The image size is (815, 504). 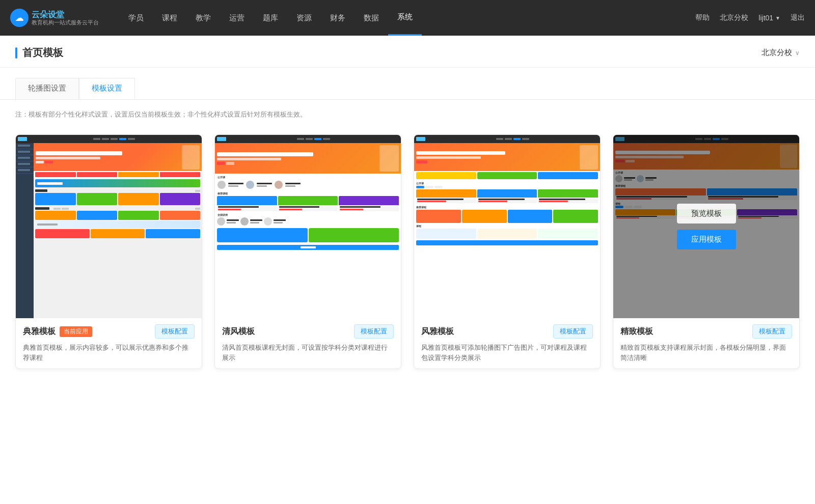 I want to click on preview-mockup-t3: 公开课, so click(x=507, y=227).